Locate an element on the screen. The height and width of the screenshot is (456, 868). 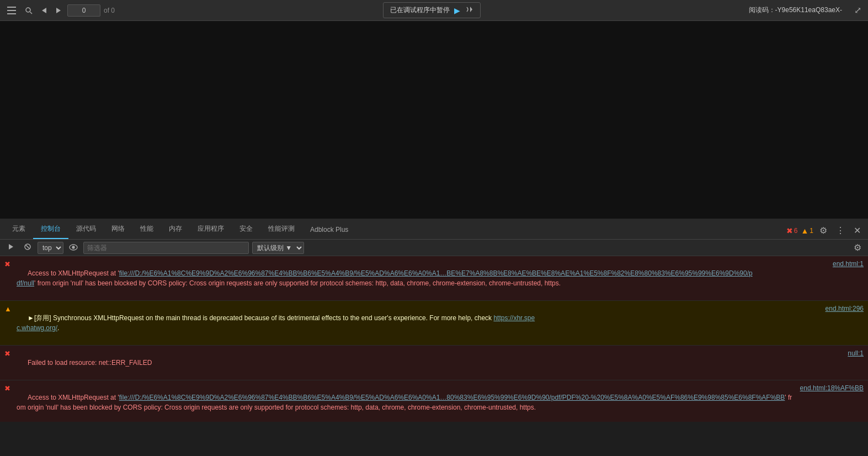
tab-performance-insights: 性能评测 is located at coordinates (281, 230).